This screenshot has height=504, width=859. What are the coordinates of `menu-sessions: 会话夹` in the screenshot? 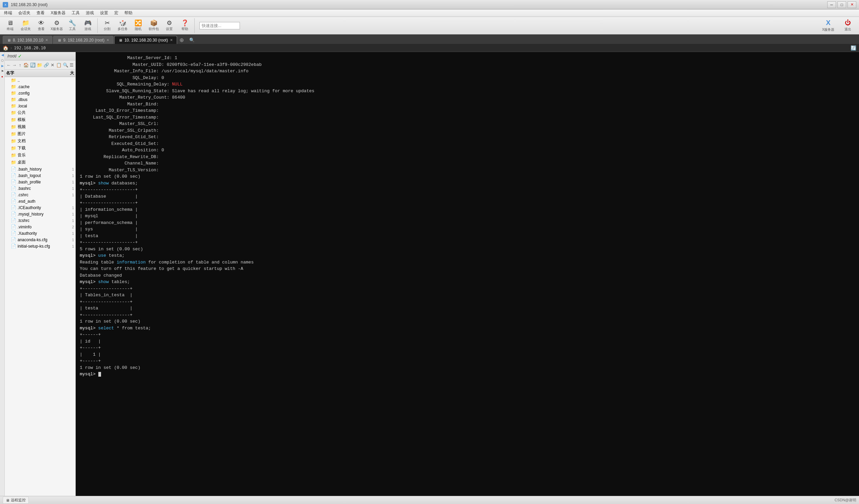 It's located at (25, 13).